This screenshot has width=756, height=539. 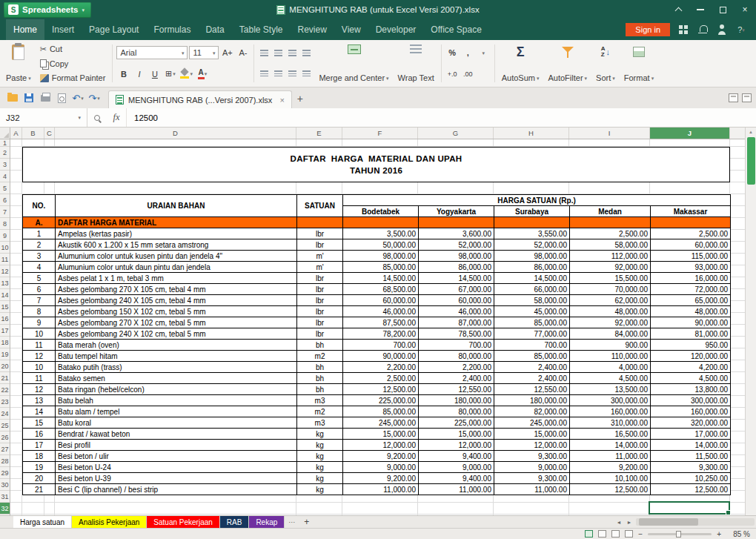 What do you see at coordinates (457, 345) in the screenshot?
I see `cell-price-yogyakarta: 700.00` at bounding box center [457, 345].